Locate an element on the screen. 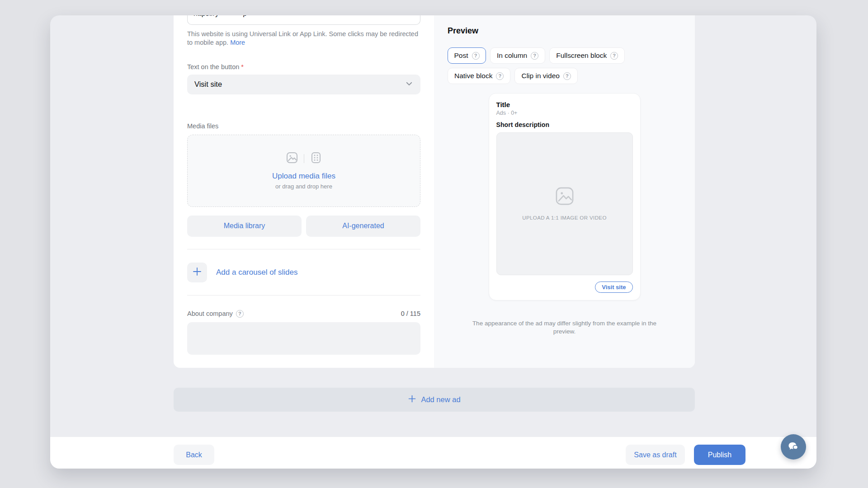 This screenshot has height=488, width=868. ad-preview-card: Title Ads · 0+ Short description Upload … is located at coordinates (565, 197).